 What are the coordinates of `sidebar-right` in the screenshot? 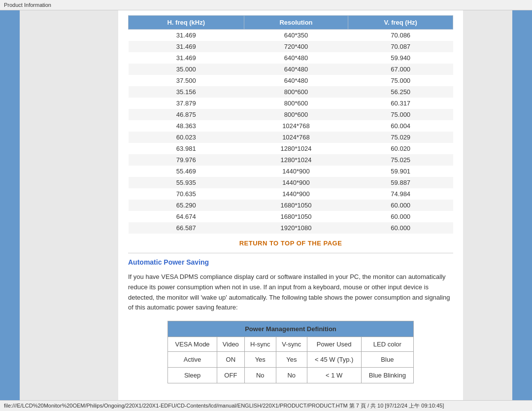 It's located at (522, 207).